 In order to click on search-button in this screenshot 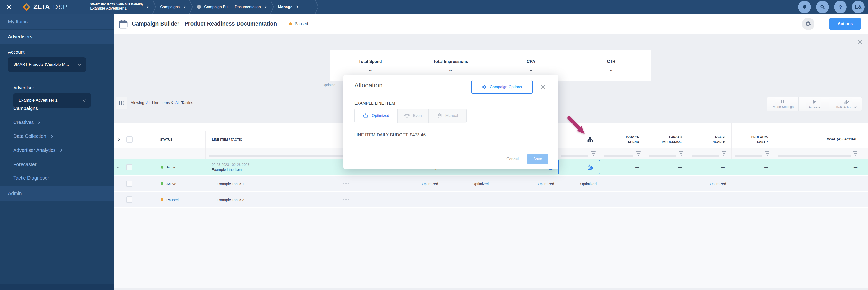, I will do `click(823, 7)`.